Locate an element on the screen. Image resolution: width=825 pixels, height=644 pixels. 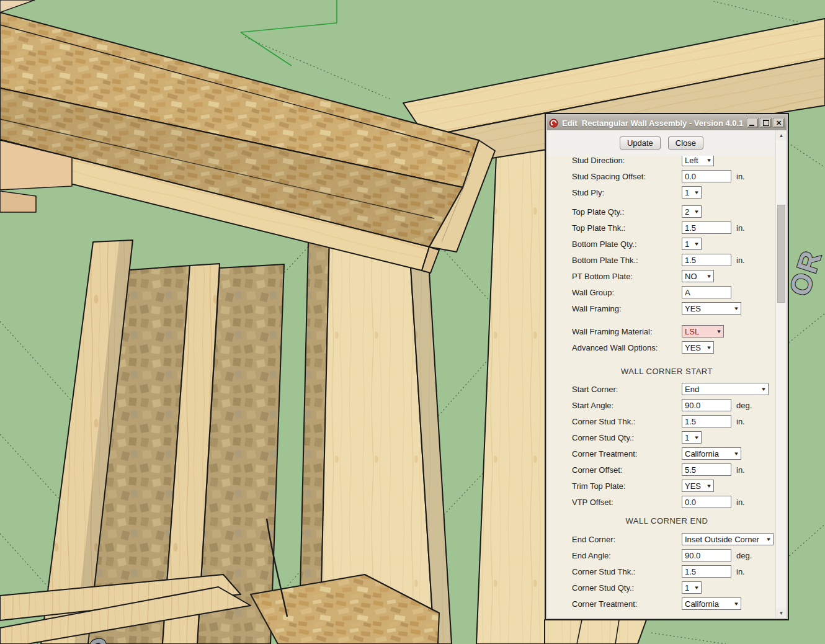
form-row: VTP Offset:in. is located at coordinates (674, 502).